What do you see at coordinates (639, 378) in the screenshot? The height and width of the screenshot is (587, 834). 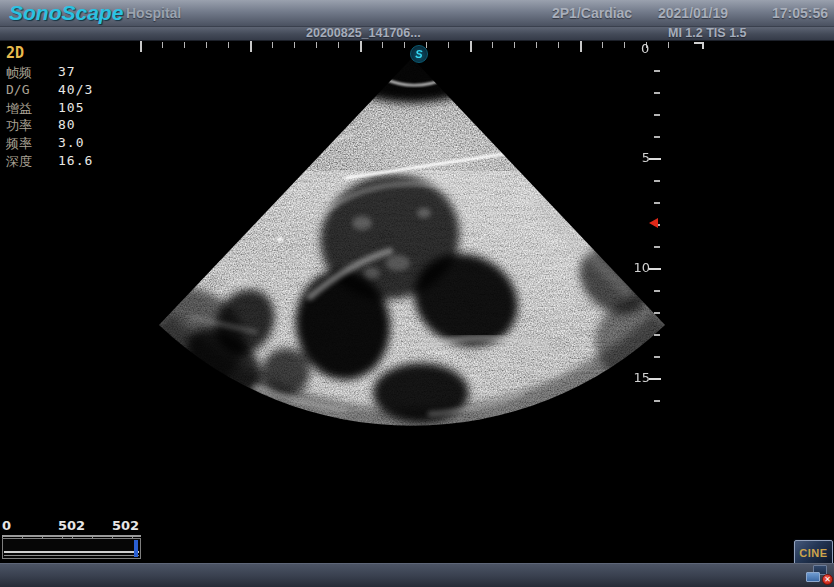 I see `depth-label-15: 15` at bounding box center [639, 378].